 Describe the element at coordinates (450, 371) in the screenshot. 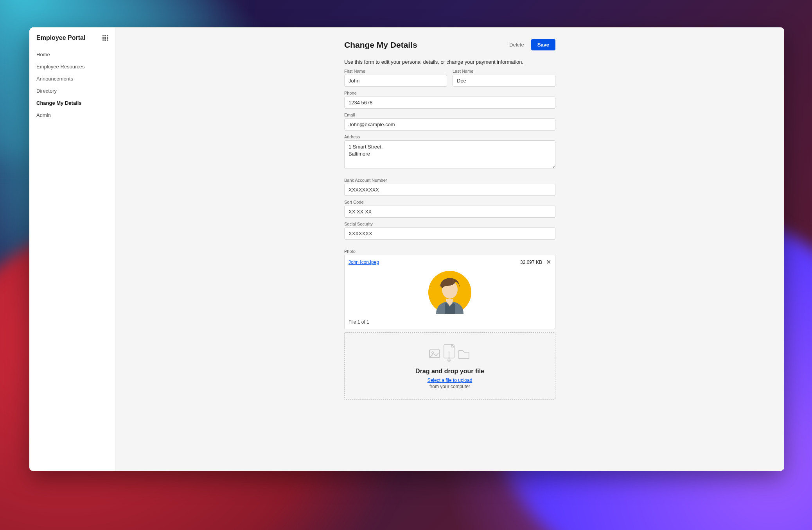

I see `dropzone-title: Drag and drop your file` at that location.